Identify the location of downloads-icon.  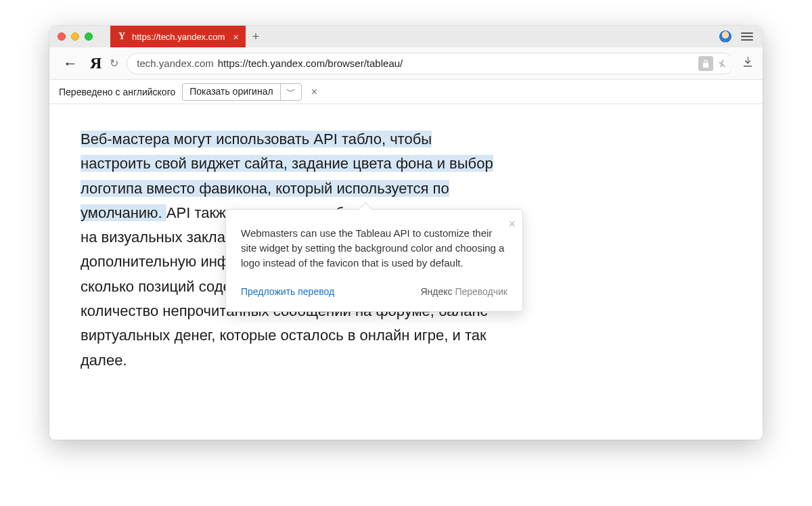
(748, 64).